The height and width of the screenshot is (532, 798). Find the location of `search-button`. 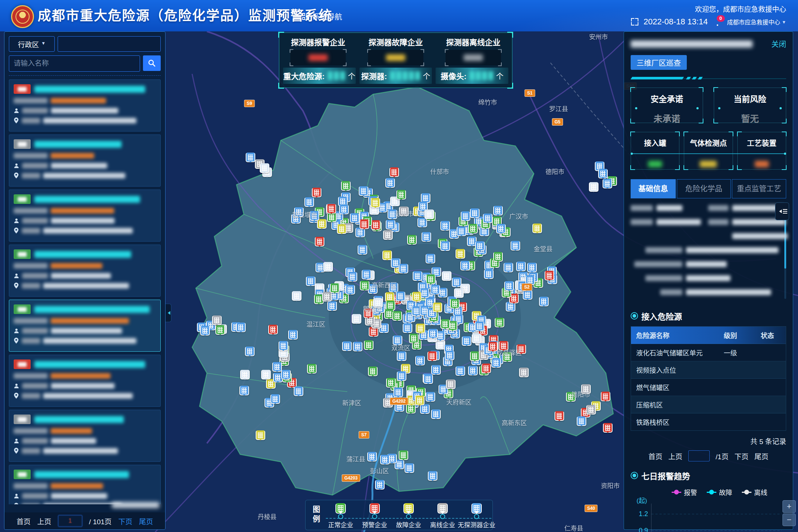

search-button is located at coordinates (152, 63).